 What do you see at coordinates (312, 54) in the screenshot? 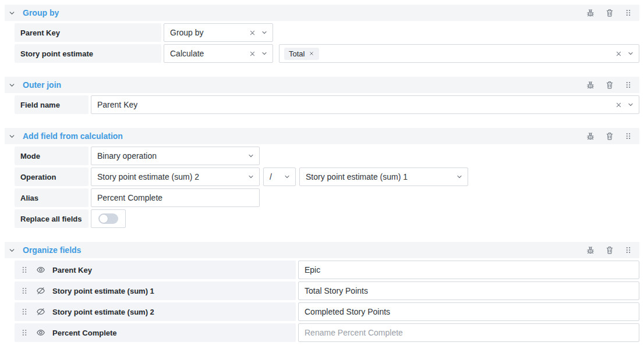
I see `tag-remove-icon` at bounding box center [312, 54].